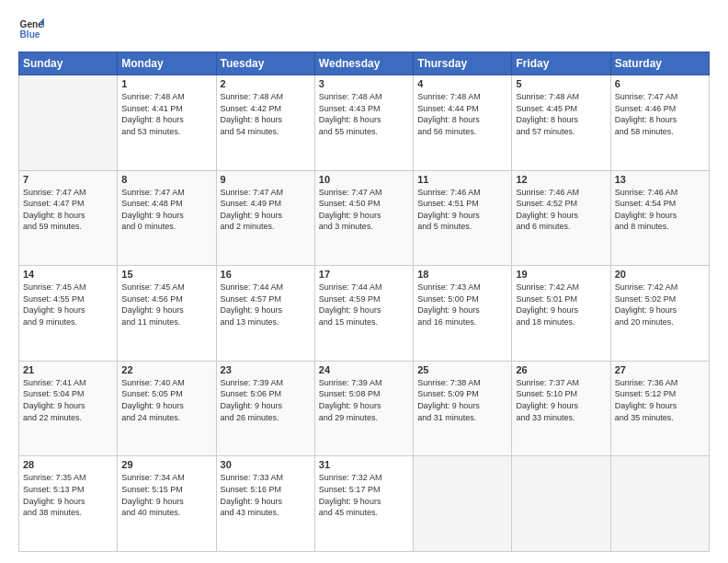 The width and height of the screenshot is (728, 563). I want to click on calendar-cell: 6Sunrise: 7:47 AM Sunset: 4:46 PM Daylig…, so click(660, 123).